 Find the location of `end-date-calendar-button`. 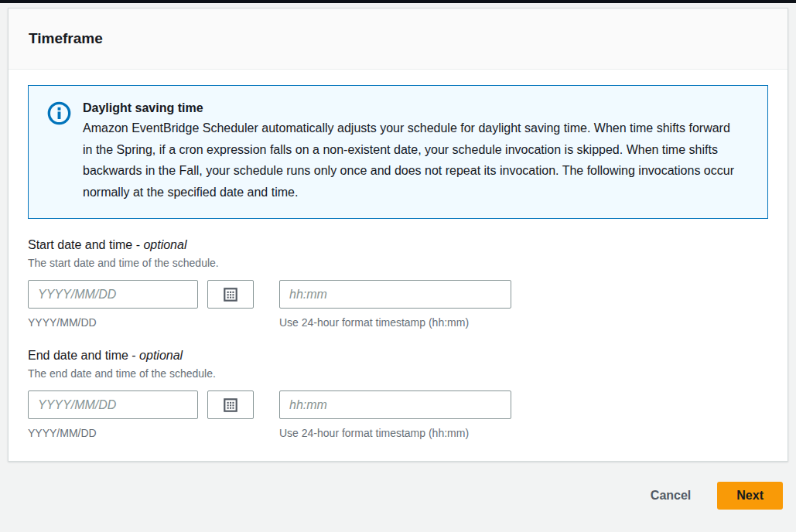

end-date-calendar-button is located at coordinates (231, 405).